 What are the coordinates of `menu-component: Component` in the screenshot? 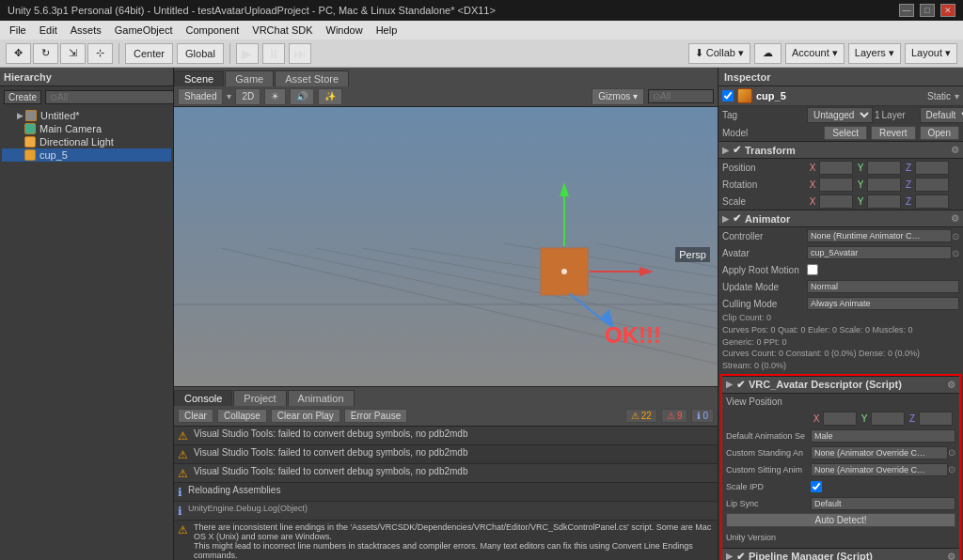 It's located at (213, 30).